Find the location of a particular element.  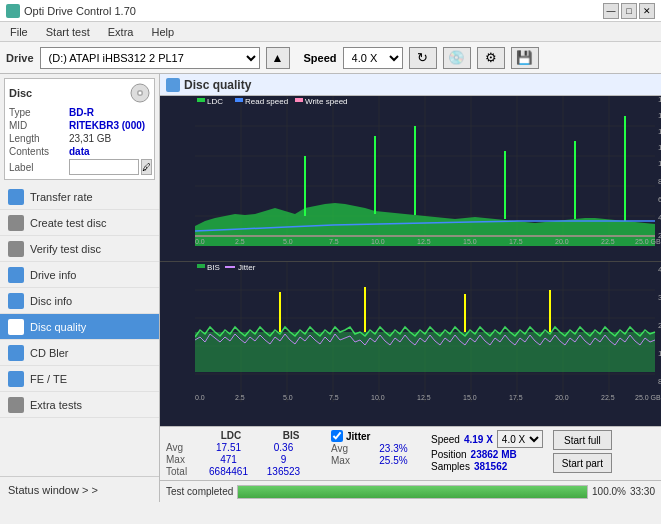

disc-length-label: Length is located at coordinates (39, 138).